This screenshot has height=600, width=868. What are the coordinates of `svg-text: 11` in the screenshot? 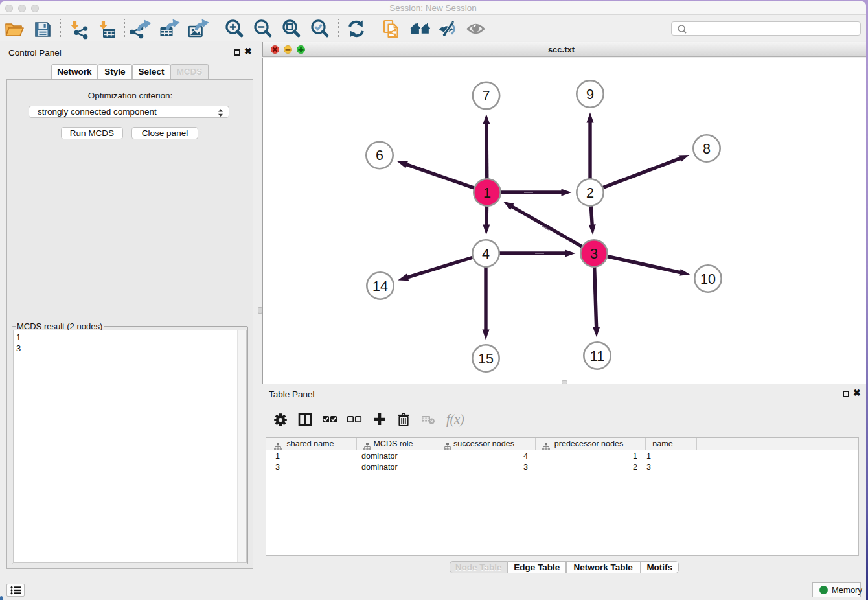 It's located at (597, 356).